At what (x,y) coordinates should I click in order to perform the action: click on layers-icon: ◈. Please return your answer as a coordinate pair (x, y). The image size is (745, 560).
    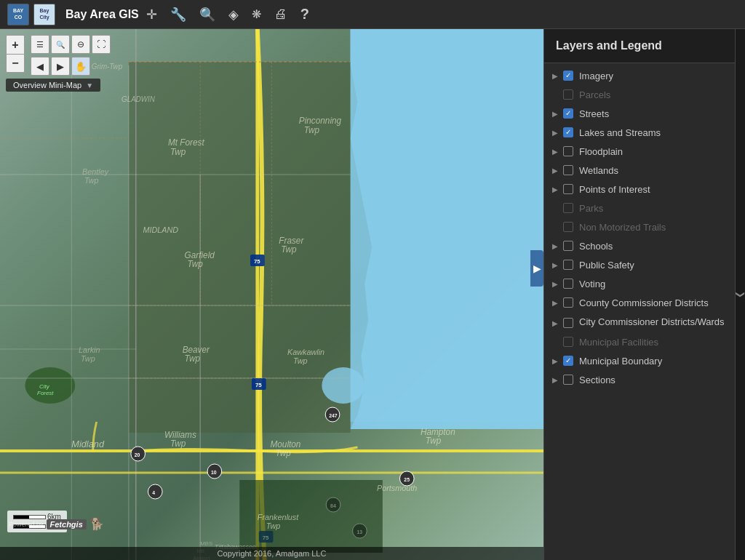
    Looking at the image, I should click on (234, 15).